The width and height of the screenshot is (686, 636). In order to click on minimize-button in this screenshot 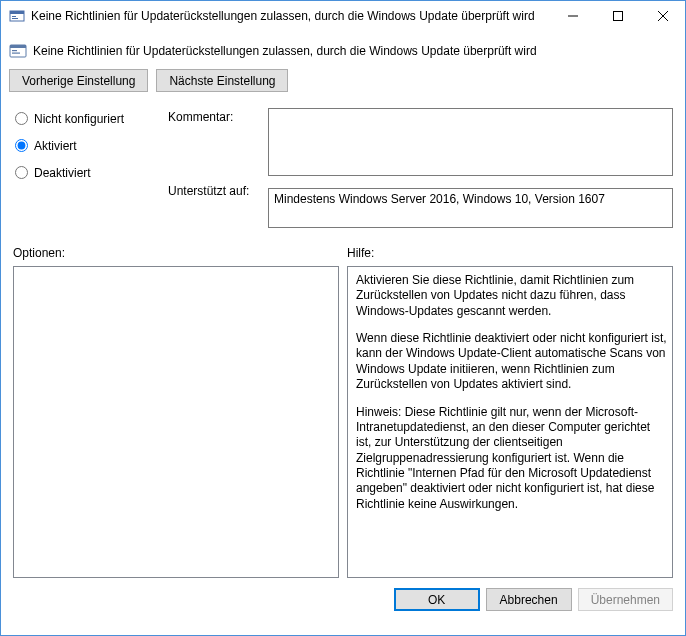, I will do `click(572, 16)`.